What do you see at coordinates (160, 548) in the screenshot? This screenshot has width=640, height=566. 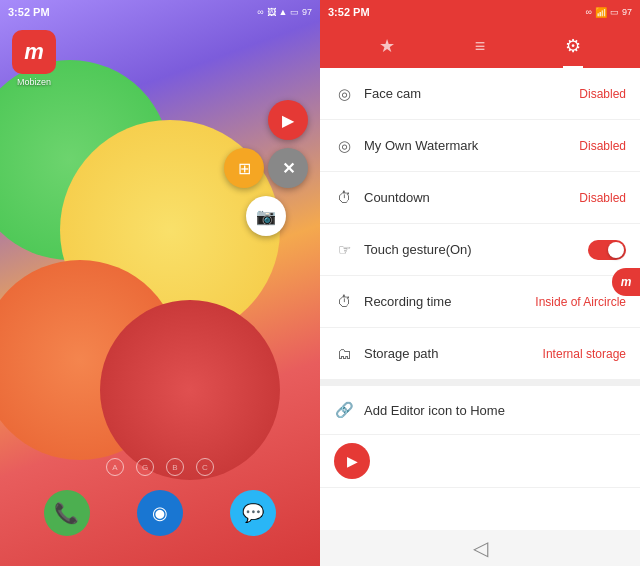 I see `nav-bar-left` at bounding box center [160, 548].